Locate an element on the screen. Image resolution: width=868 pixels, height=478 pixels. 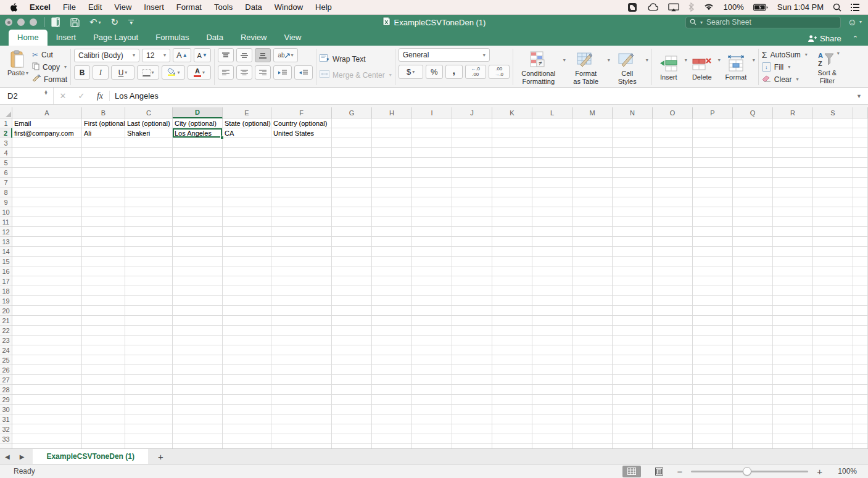
menu-item-window: Window is located at coordinates (289, 7).